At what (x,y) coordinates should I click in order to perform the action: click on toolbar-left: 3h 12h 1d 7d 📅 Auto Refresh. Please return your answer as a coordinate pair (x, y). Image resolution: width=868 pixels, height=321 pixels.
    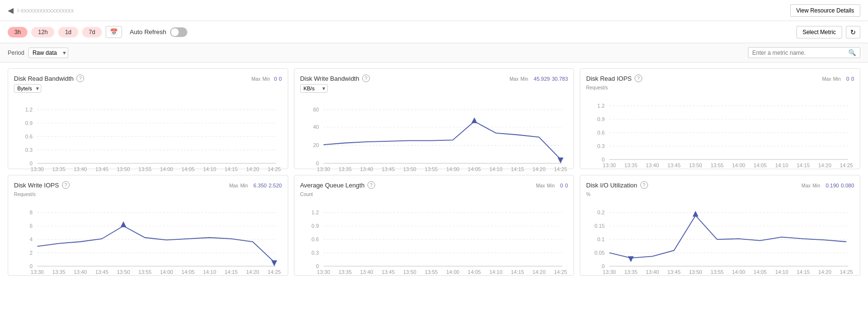
    Looking at the image, I should click on (98, 32).